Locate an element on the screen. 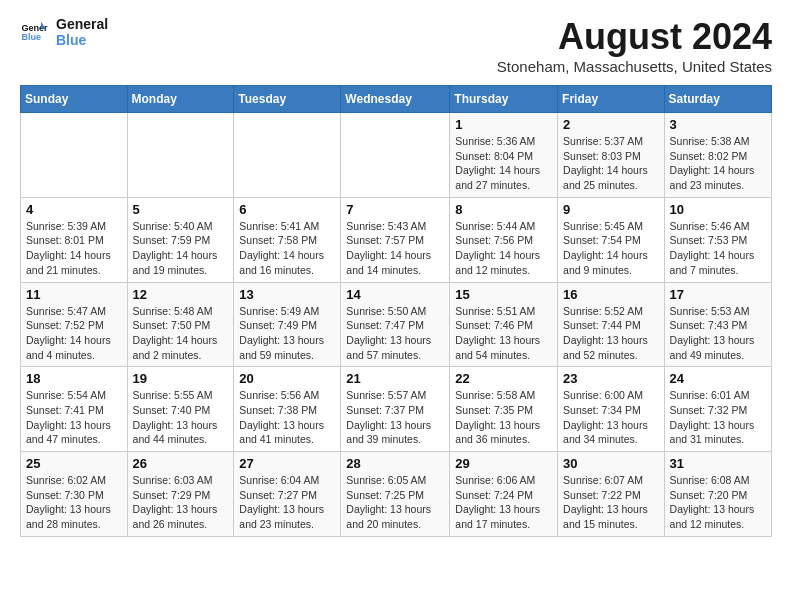 Image resolution: width=792 pixels, height=612 pixels. day-cell: 3Sunrise: 5:38 AM Sunset: 8:02 PM Daylig… is located at coordinates (718, 156).